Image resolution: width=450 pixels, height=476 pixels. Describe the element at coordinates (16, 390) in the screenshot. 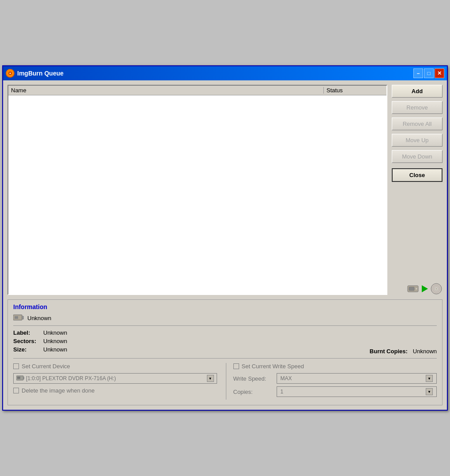

I see `delete-image-checkbox` at that location.